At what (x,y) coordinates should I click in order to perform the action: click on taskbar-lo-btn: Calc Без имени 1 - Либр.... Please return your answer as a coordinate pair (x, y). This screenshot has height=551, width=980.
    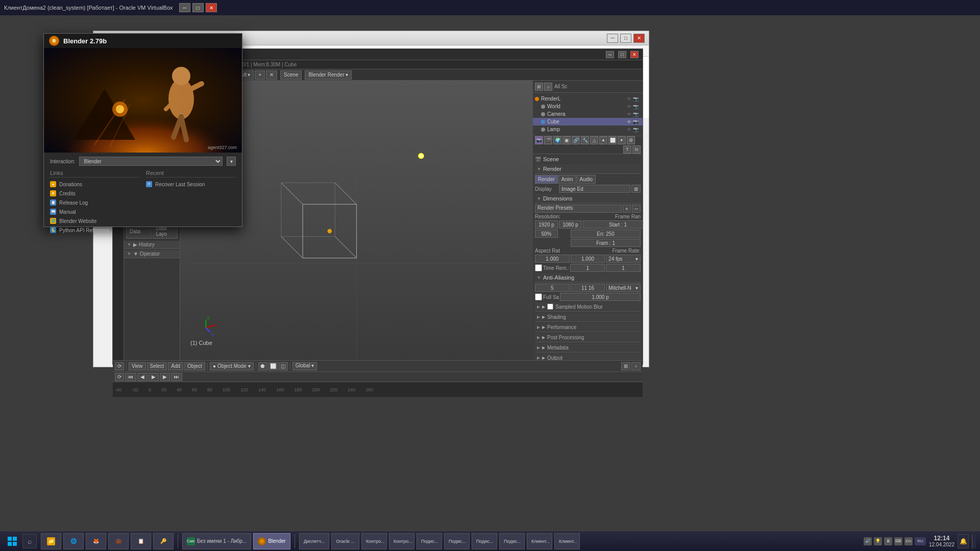
    Looking at the image, I should click on (216, 541).